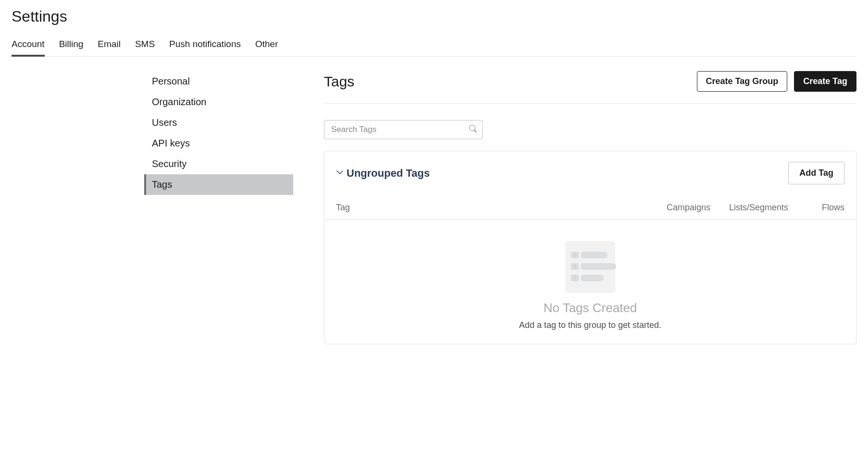 Image resolution: width=868 pixels, height=460 pixels. Describe the element at coordinates (590, 207) in the screenshot. I see `table-header: Tag Campaigns Lists/Segments Flows` at that location.